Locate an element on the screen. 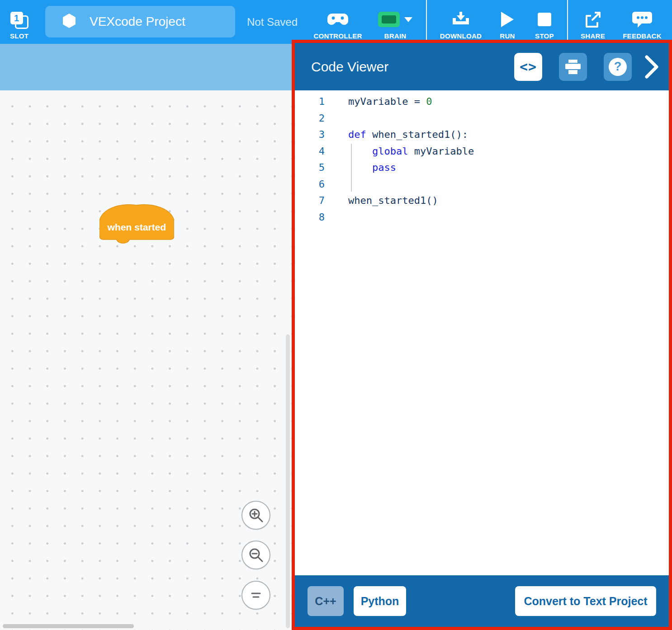 The height and width of the screenshot is (630, 672). indent-guide is located at coordinates (351, 168).